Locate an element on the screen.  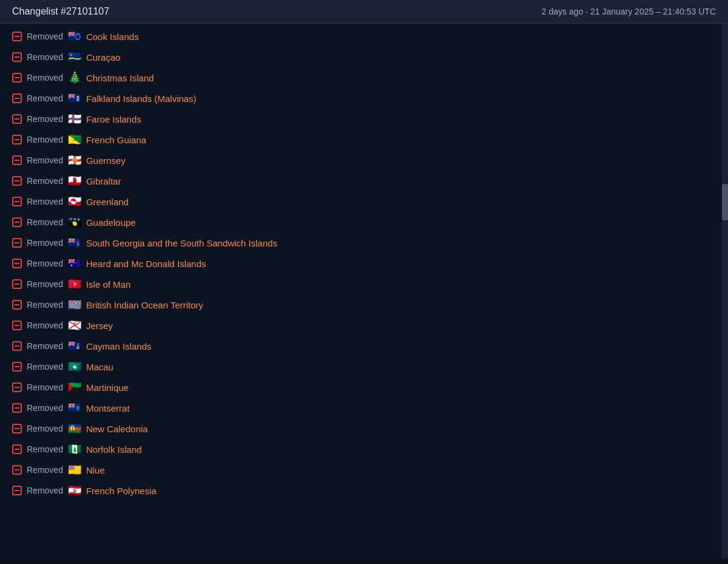
list-item: Removed🇫🇴Faroe Islands is located at coordinates (361, 119).